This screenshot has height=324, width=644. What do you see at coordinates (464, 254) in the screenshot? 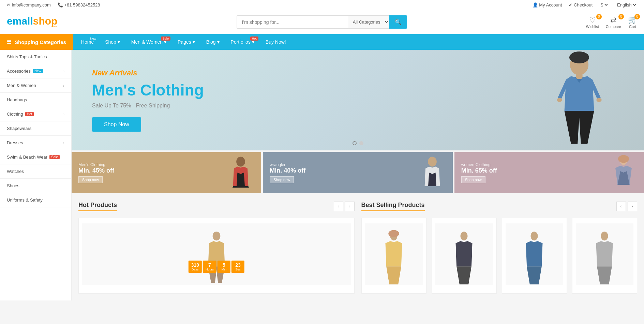
I see `best-product-2-image` at bounding box center [464, 254].